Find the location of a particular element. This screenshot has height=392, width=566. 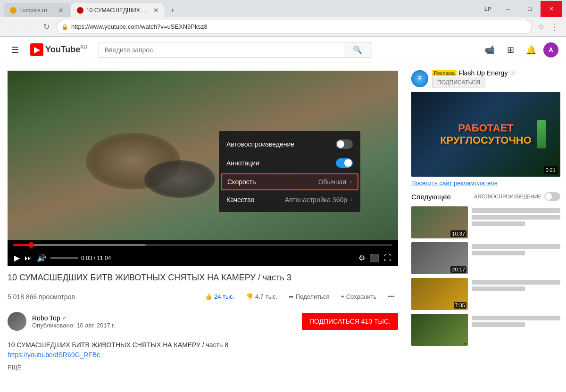

channel-row: Robo Top ✓ Опубликовано: 10 авг. 2017 г.… is located at coordinates (203, 321).